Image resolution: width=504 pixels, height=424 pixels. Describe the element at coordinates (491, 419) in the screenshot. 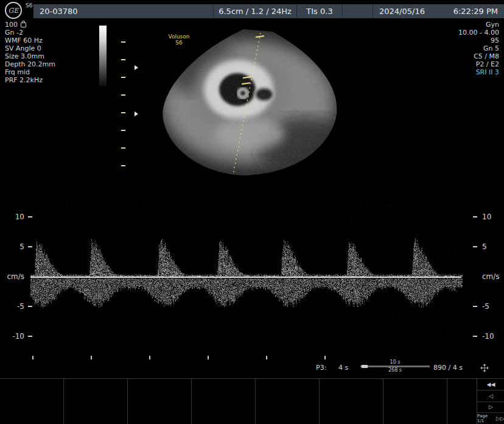

I see `page-forward-button: Page 1/1 ▷▷` at that location.